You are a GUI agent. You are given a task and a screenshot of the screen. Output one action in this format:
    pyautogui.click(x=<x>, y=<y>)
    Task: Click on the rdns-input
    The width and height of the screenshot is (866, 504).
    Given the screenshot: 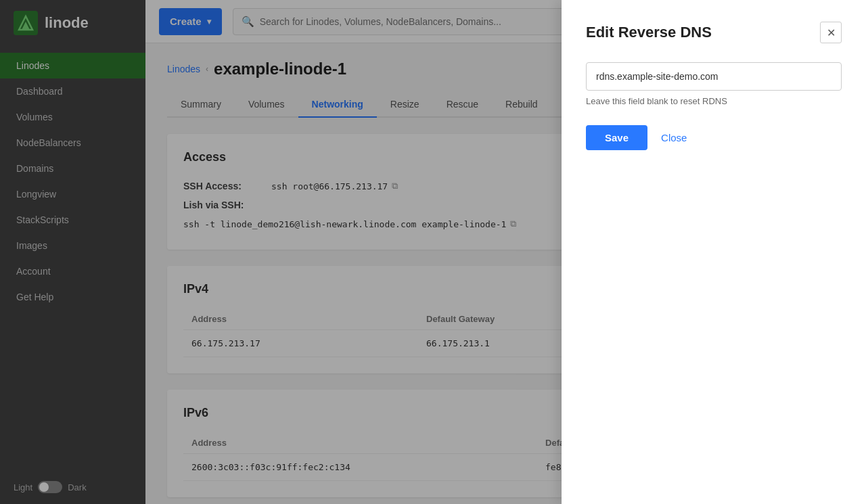 What is the action you would take?
    pyautogui.click(x=714, y=76)
    